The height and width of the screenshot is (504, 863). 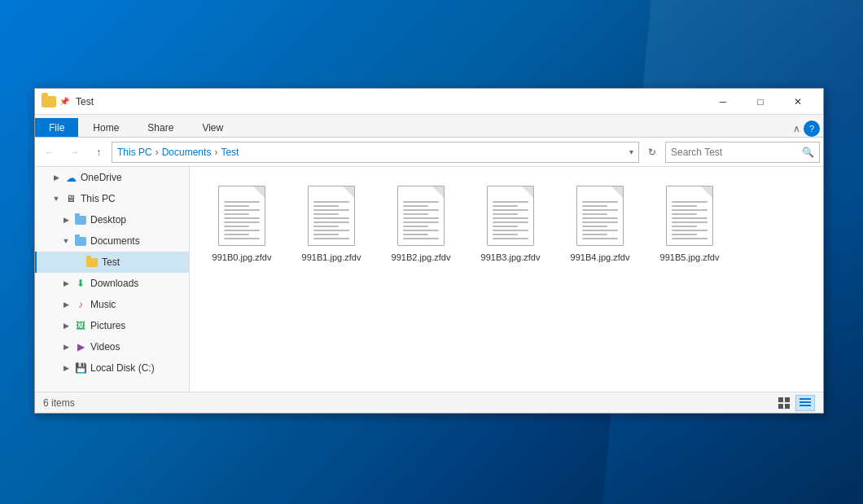 What do you see at coordinates (429, 152) in the screenshot?
I see `address-bar: ← → ↑ This PC › Documents › Test ▾ ↻ 🔍` at bounding box center [429, 152].